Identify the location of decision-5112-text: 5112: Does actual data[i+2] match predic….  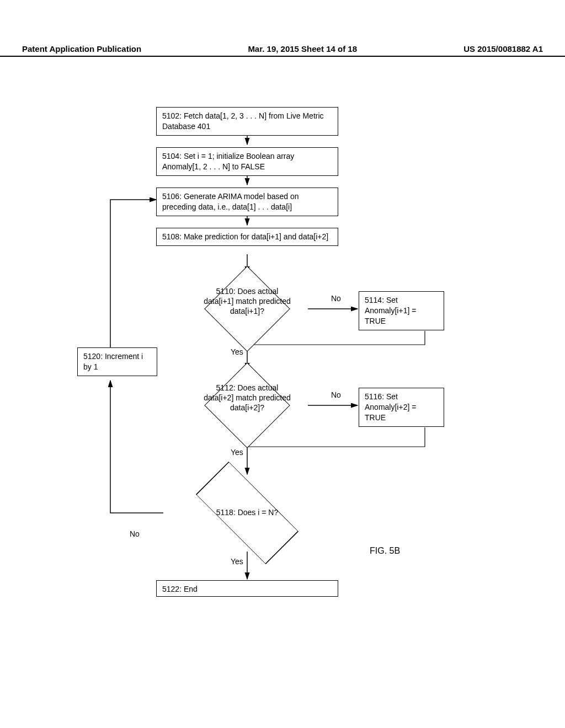
(247, 398).